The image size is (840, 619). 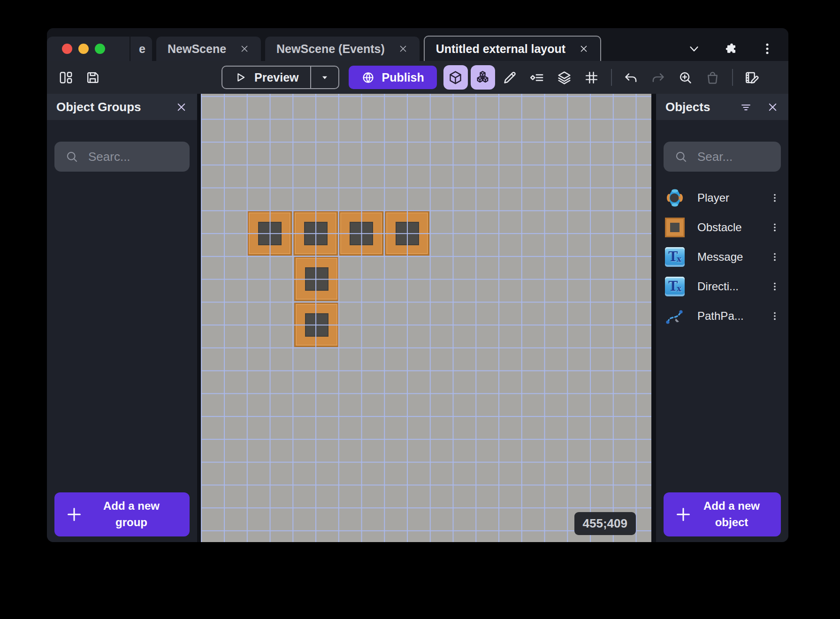 What do you see at coordinates (727, 287) in the screenshot?
I see `object-name: Directi...` at bounding box center [727, 287].